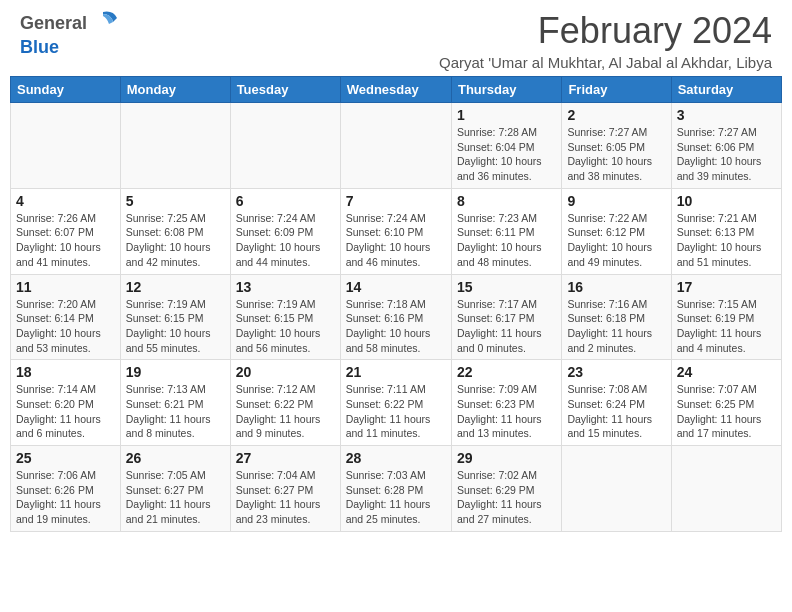 This screenshot has height=612, width=792. I want to click on calendar-day-cell: 29Sunrise: 7:02 AMSunset: 6:29 PMDayligh…, so click(506, 489).